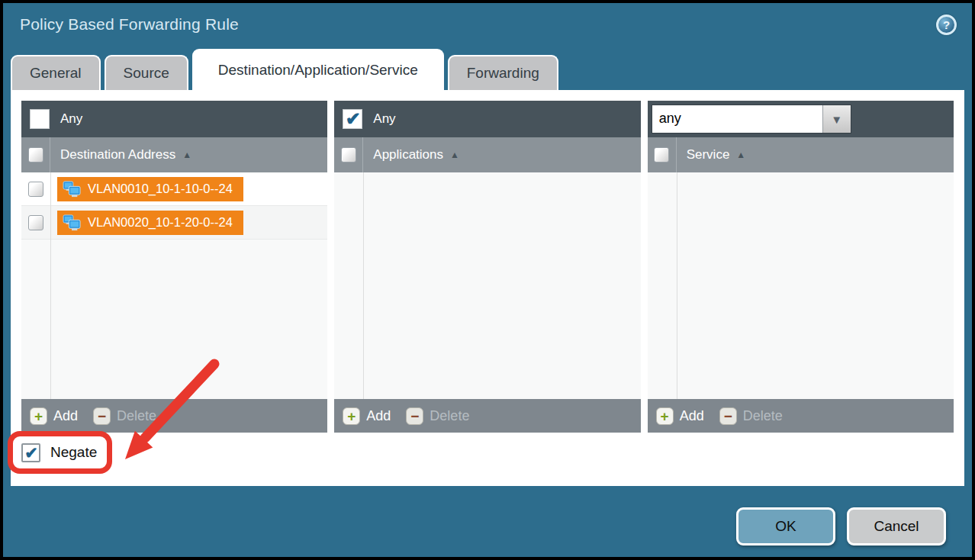 The width and height of the screenshot is (975, 560). Describe the element at coordinates (504, 72) in the screenshot. I see `tab-forwarding: Forwarding` at that location.